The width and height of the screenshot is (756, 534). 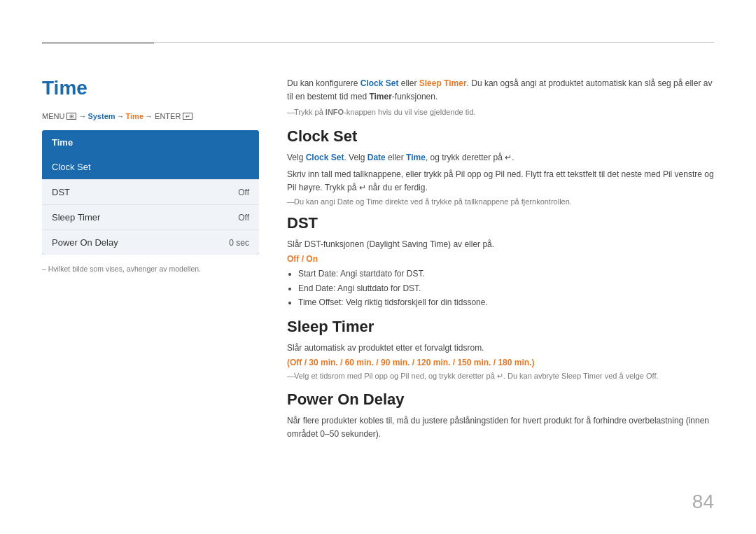 What do you see at coordinates (500, 112) in the screenshot?
I see `intro-note: Trykk på INFO-knappen hvis du vil vise g…` at bounding box center [500, 112].